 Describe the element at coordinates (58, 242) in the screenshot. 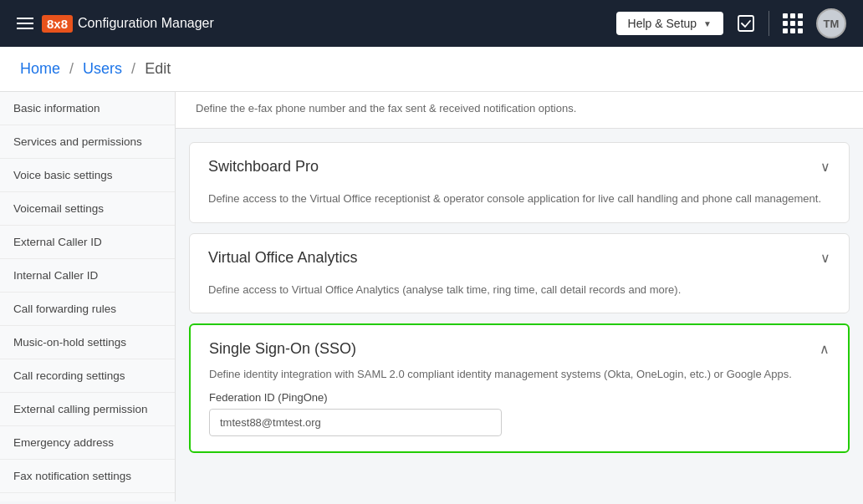

I see `sidebar-label: External Caller ID` at that location.